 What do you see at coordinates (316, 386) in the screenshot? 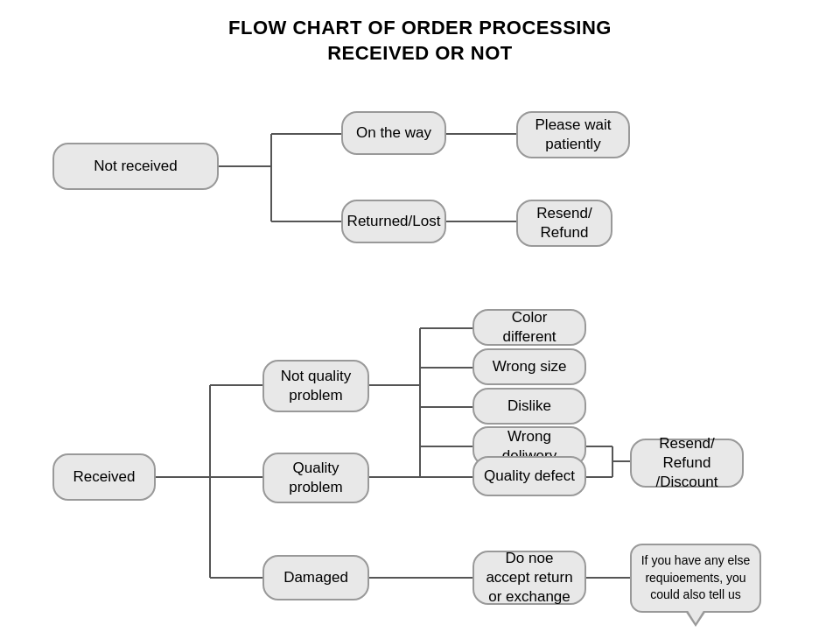
I see `not-quality-problem-node: Not quality problem` at bounding box center [316, 386].